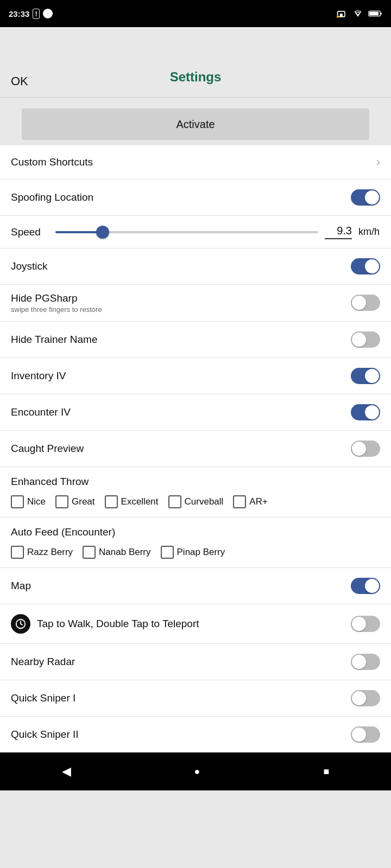 Image resolution: width=391 pixels, height=868 pixels. Describe the element at coordinates (62, 502) in the screenshot. I see `great-checkbox` at that location.